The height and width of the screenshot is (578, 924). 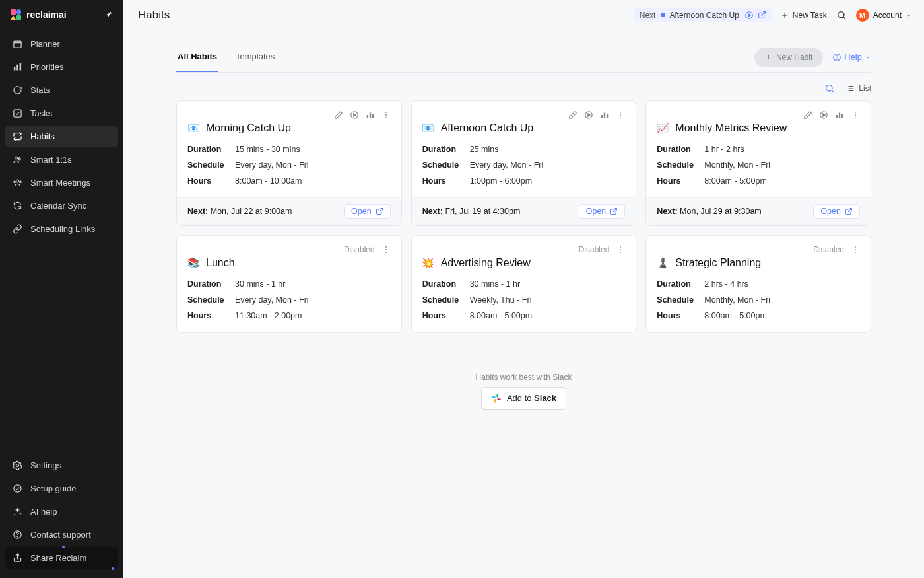 I want to click on next-event-pill: Next Afternoon Catch Up, so click(x=703, y=15).